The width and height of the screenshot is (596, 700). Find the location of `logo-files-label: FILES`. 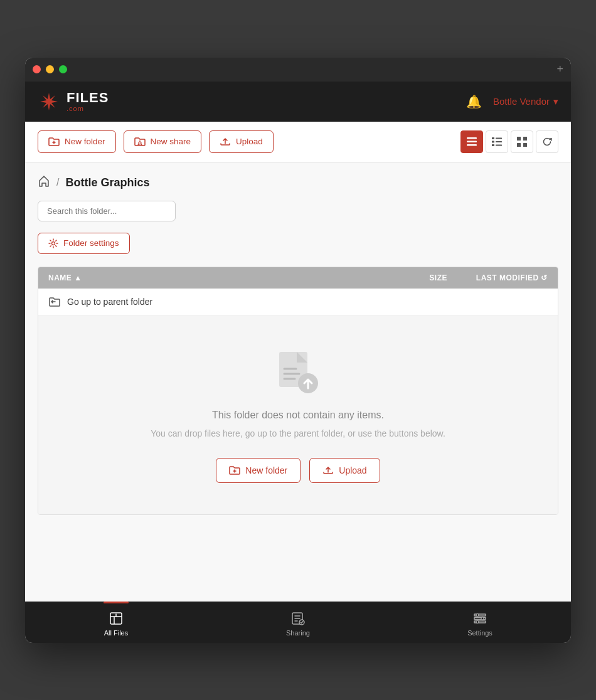

logo-files-label: FILES is located at coordinates (88, 98).